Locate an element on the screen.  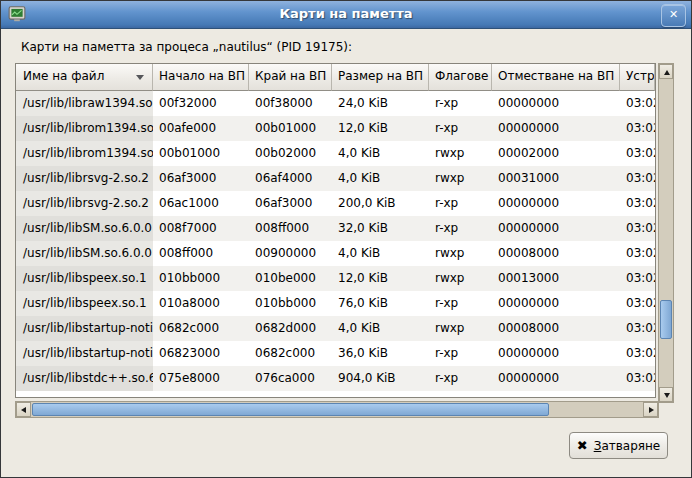
cell-5: 00002000 is located at coordinates (556, 154).